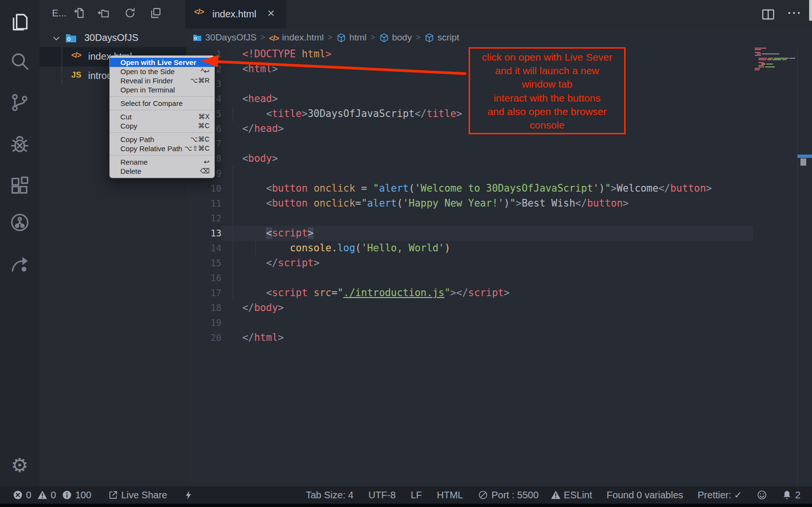 The height and width of the screenshot is (507, 812). Describe the element at coordinates (162, 148) in the screenshot. I see `menu-item-copy-relative-path: Copy Relative Path ⌥⇧⌘C` at that location.